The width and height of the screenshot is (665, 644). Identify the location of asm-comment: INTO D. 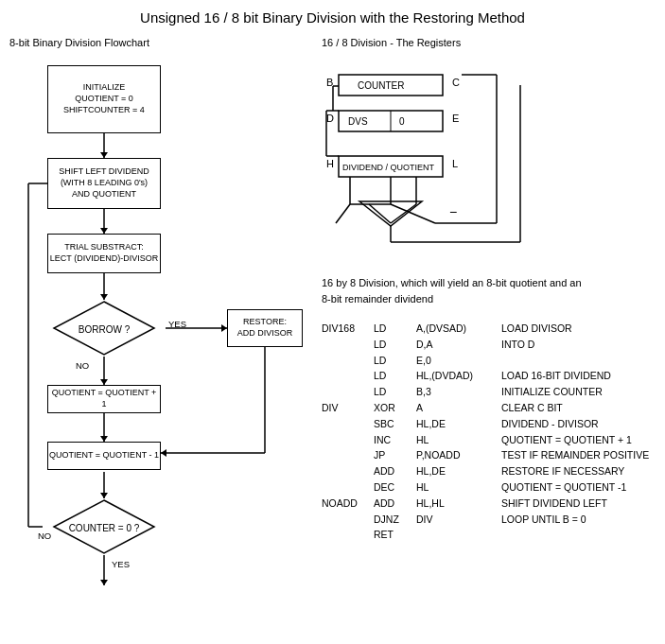
(583, 344).